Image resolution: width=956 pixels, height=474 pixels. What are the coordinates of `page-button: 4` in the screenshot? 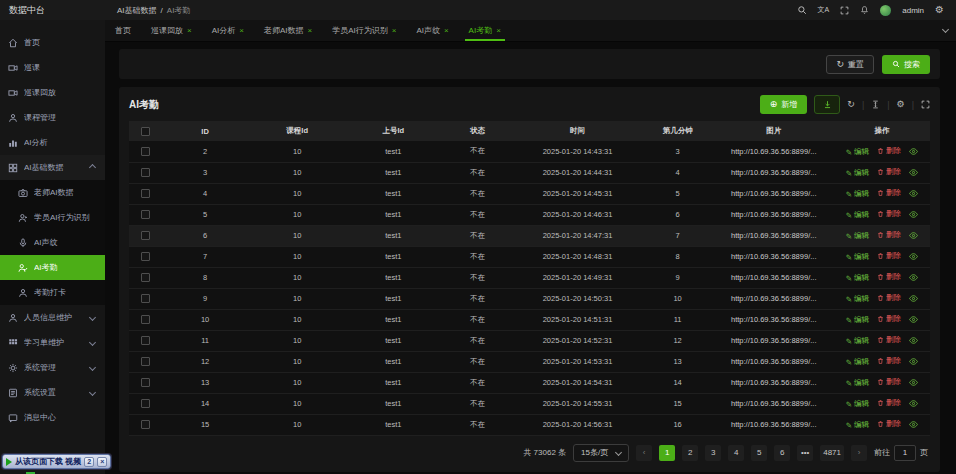 It's located at (736, 453).